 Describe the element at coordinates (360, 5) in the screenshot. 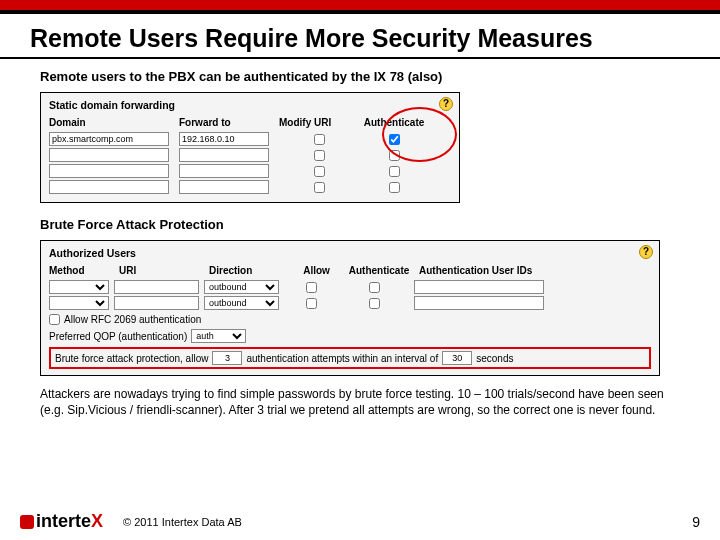

I see `top-red-bar` at that location.